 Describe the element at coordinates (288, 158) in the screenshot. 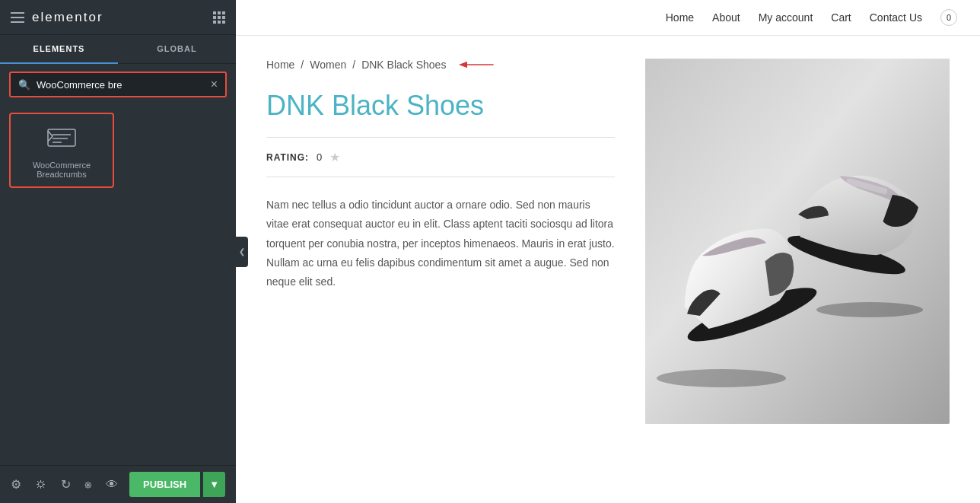

I see `rating-label: RATING:` at that location.